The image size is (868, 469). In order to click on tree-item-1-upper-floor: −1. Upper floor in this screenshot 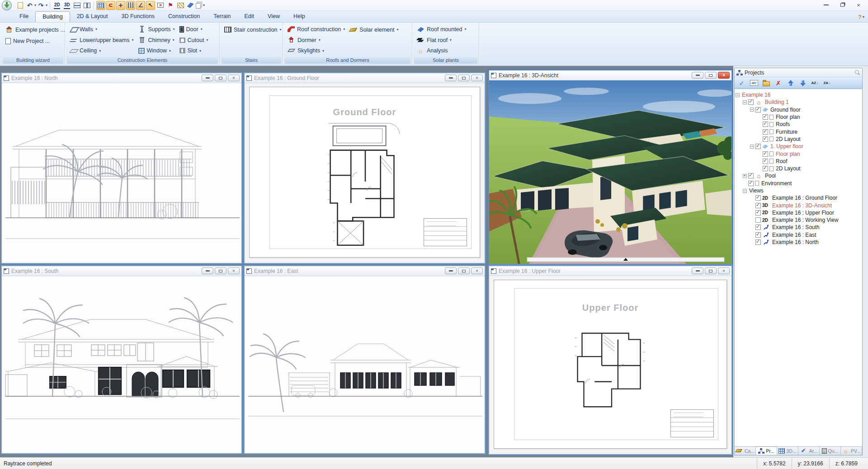, I will do `click(798, 146)`.